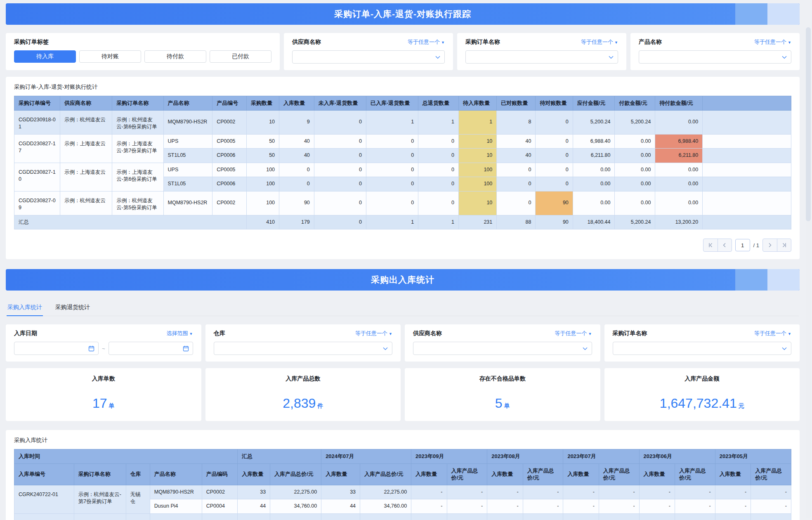 This screenshot has width=812, height=520. I want to click on t1-value-cell: 1, so click(439, 122).